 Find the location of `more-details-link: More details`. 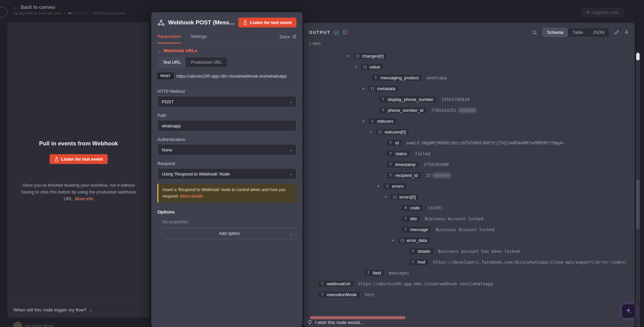

more-details-link: More details is located at coordinates (192, 196).